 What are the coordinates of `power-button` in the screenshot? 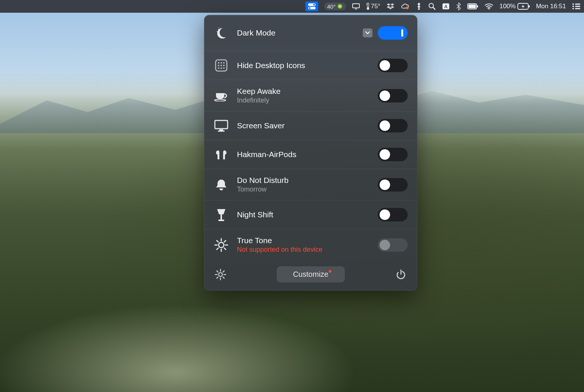 It's located at (401, 275).